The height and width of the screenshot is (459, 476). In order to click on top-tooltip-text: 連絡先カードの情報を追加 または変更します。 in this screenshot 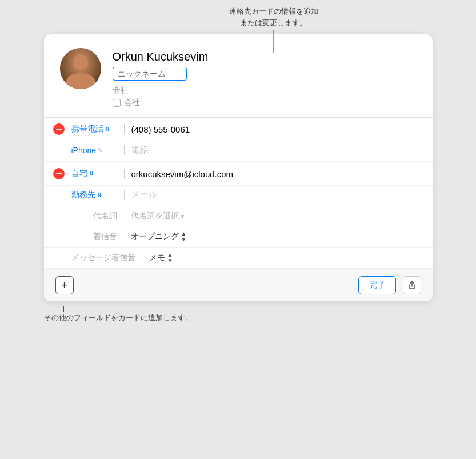, I will do `click(274, 17)`.